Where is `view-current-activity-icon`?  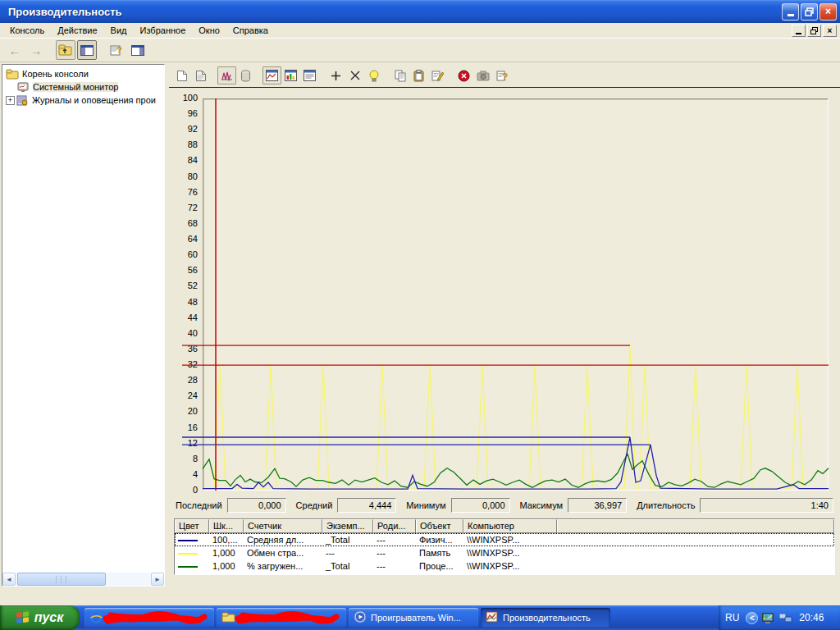 view-current-activity-icon is located at coordinates (226, 75).